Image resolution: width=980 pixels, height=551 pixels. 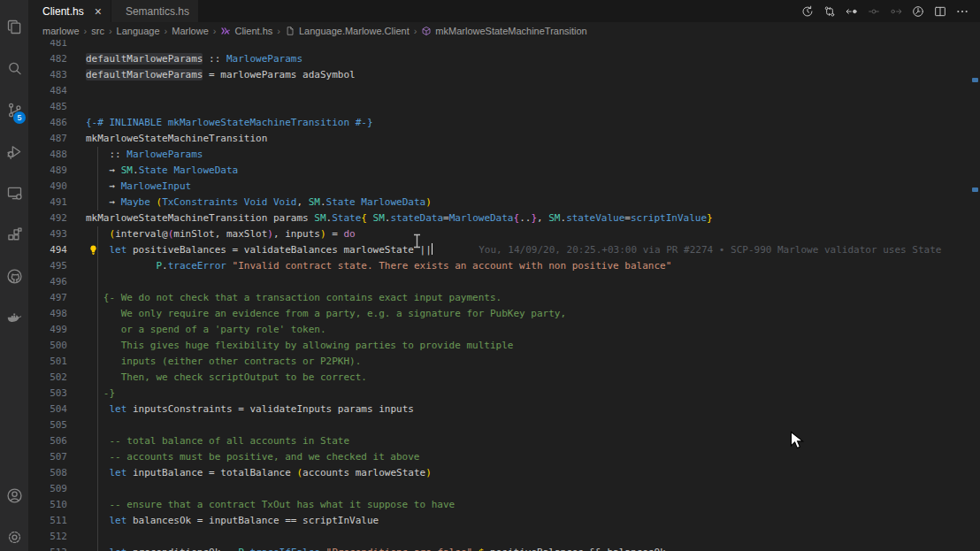 What do you see at coordinates (48, 298) in the screenshot?
I see `line-number: 497` at bounding box center [48, 298].